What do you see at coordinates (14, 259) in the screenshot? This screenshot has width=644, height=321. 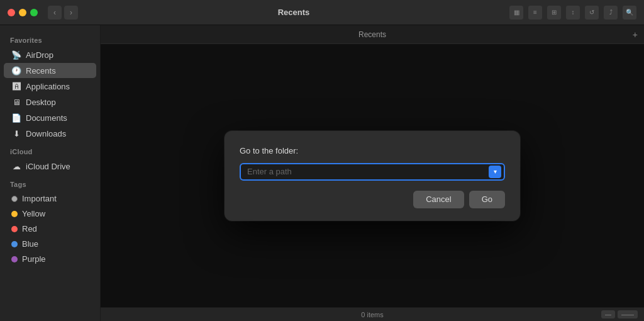 I see `tag-purple-dot` at bounding box center [14, 259].